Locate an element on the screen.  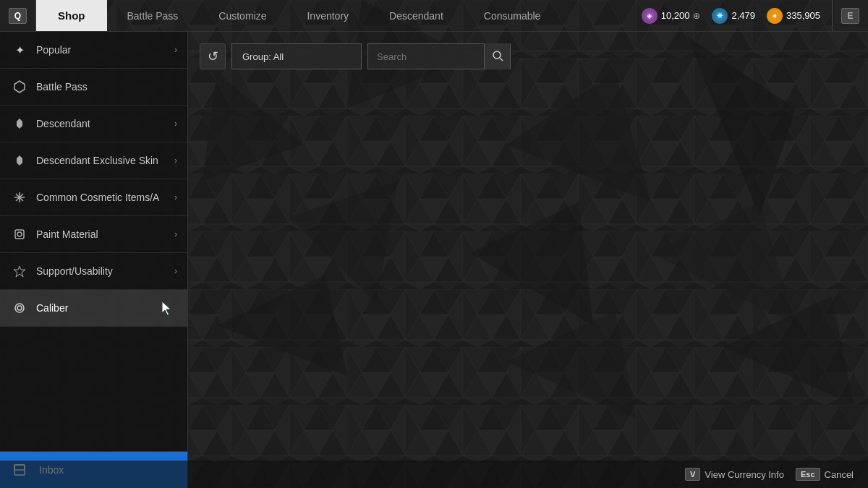
search-input is located at coordinates (426, 56).